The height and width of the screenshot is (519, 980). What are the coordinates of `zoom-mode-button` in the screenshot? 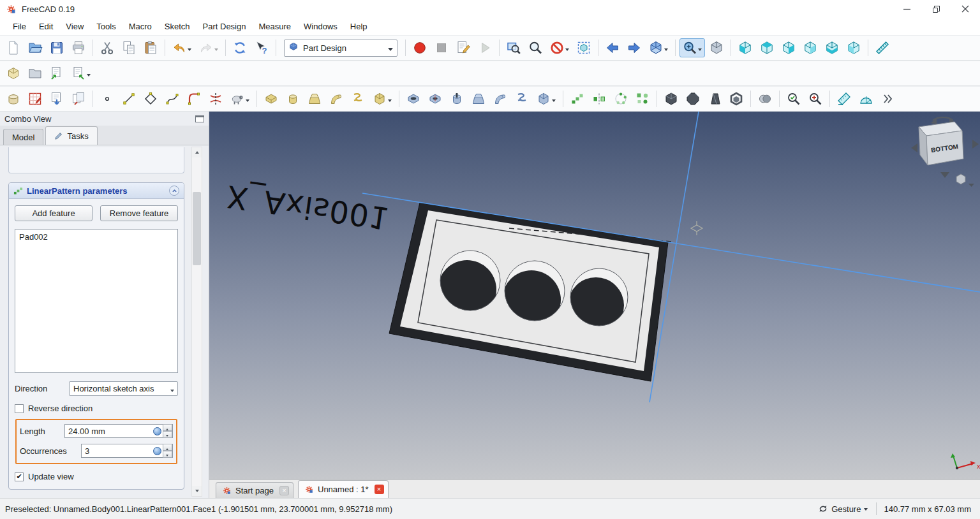 It's located at (692, 48).